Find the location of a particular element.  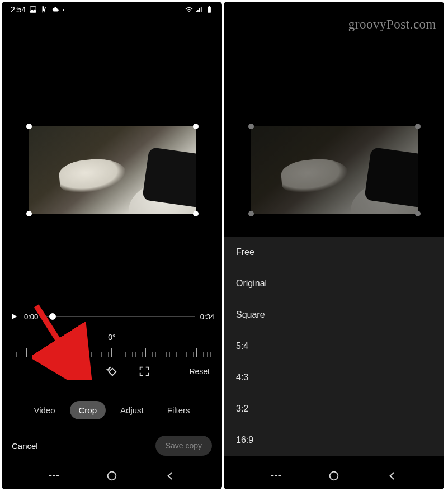

battery-icon is located at coordinates (209, 10).